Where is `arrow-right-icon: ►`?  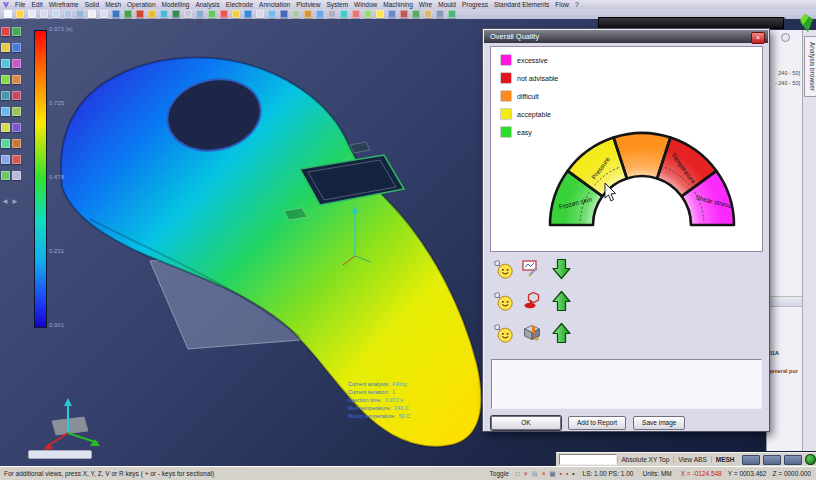 arrow-right-icon: ► is located at coordinates (15, 202).